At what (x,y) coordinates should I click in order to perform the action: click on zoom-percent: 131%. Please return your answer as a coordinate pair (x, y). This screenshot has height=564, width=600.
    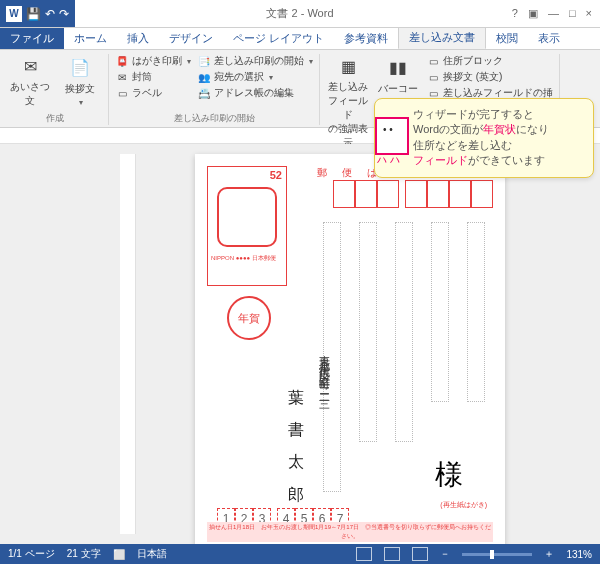
    Looking at the image, I should click on (579, 554).